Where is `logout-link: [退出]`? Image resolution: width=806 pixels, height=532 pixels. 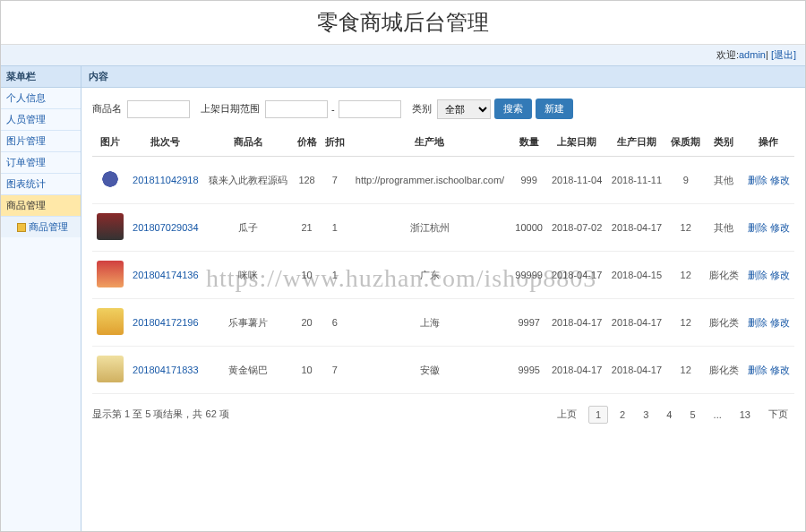 logout-link: [退出] is located at coordinates (784, 55).